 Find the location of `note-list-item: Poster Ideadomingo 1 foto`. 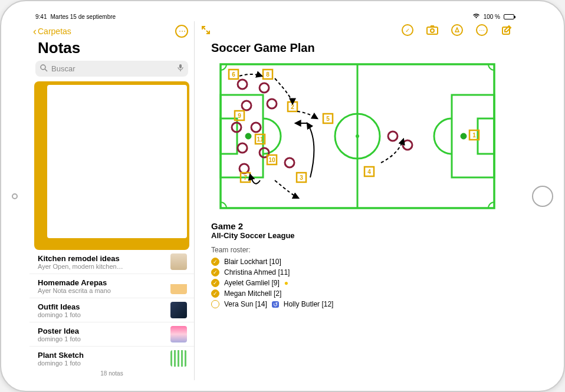

note-list-item: Poster Ideadomingo 1 foto is located at coordinates (112, 335).